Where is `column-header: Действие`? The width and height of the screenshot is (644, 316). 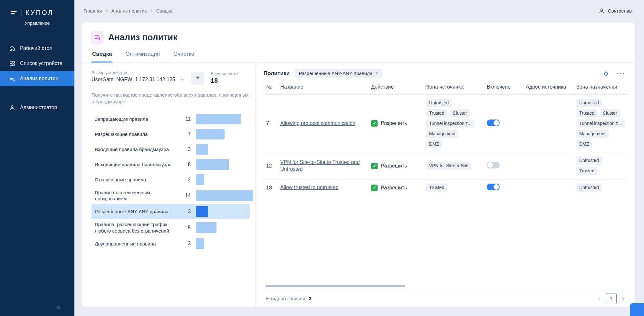
column-header: Действие is located at coordinates (396, 87).